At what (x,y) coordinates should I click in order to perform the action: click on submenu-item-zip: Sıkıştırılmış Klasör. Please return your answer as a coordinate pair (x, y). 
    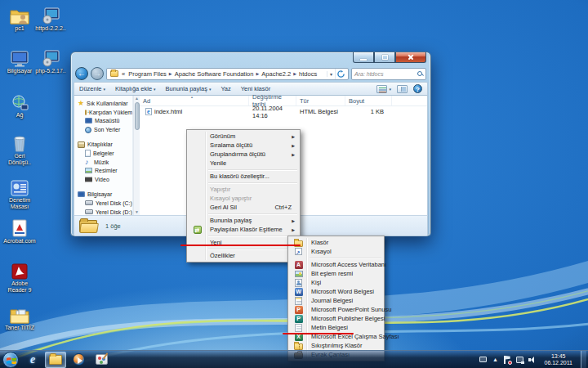
    Looking at the image, I should click on (336, 345).